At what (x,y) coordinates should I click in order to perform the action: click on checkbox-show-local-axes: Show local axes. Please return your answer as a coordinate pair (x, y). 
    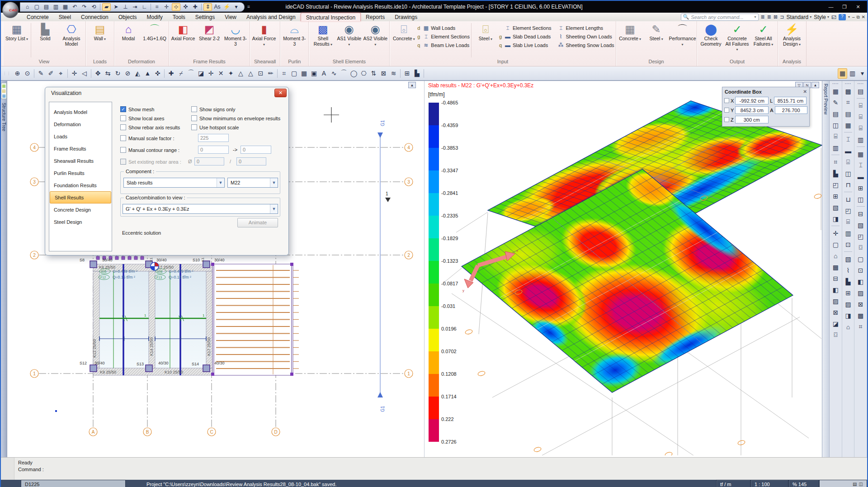
    Looking at the image, I should click on (142, 118).